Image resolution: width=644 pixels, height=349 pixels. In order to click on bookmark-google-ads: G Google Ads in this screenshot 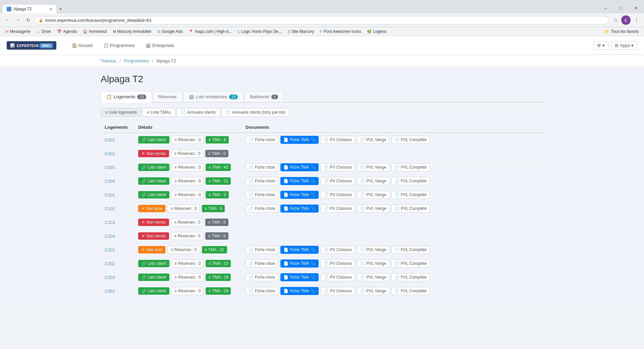, I will do `click(170, 32)`.